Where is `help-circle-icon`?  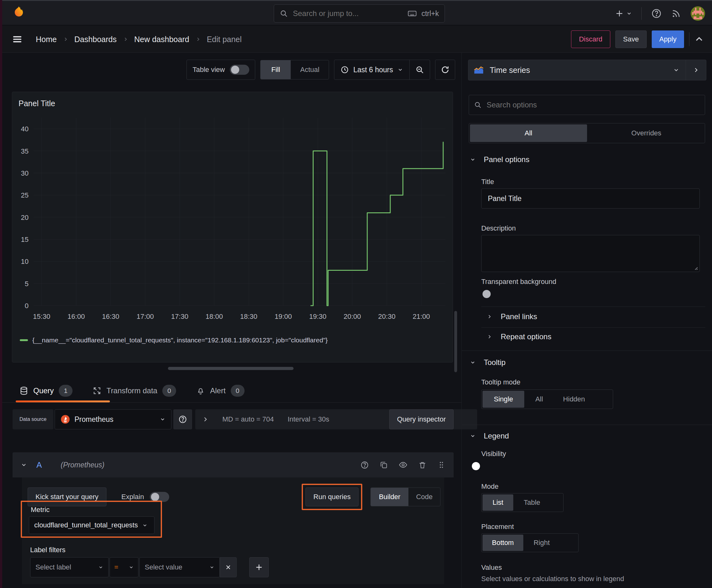
help-circle-icon is located at coordinates (365, 465).